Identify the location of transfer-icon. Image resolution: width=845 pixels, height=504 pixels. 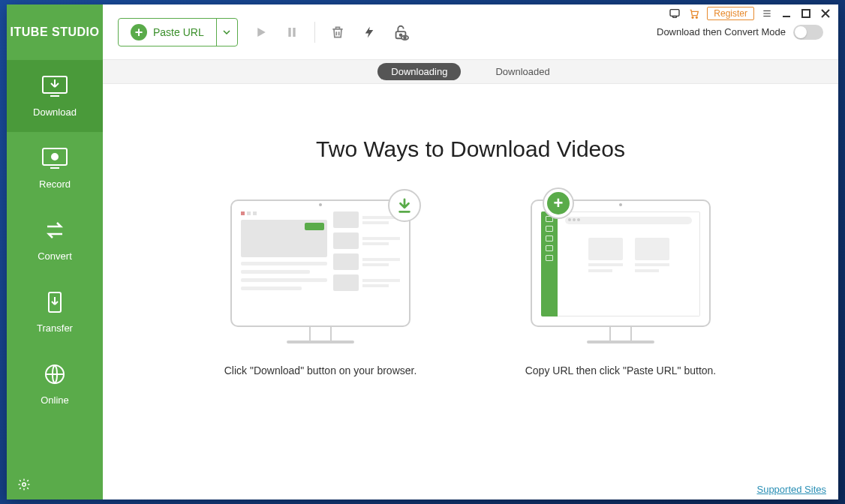
(55, 302).